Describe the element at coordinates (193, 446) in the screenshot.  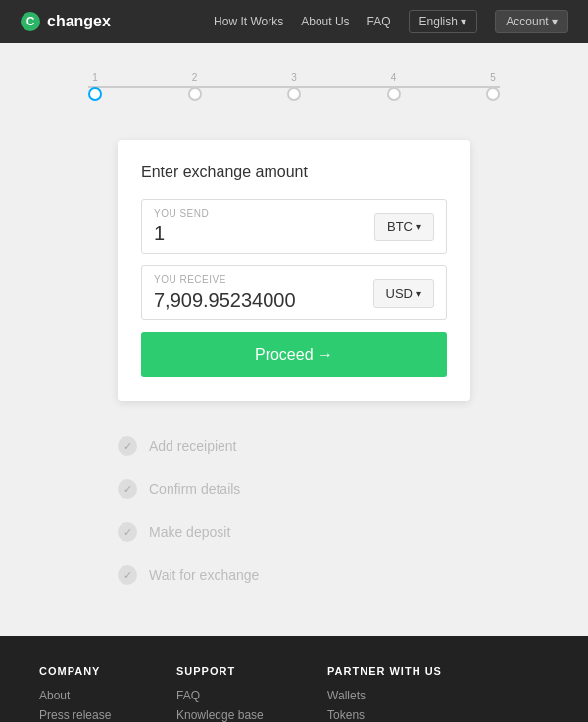
I see `step-label-1: Add receipient` at that location.